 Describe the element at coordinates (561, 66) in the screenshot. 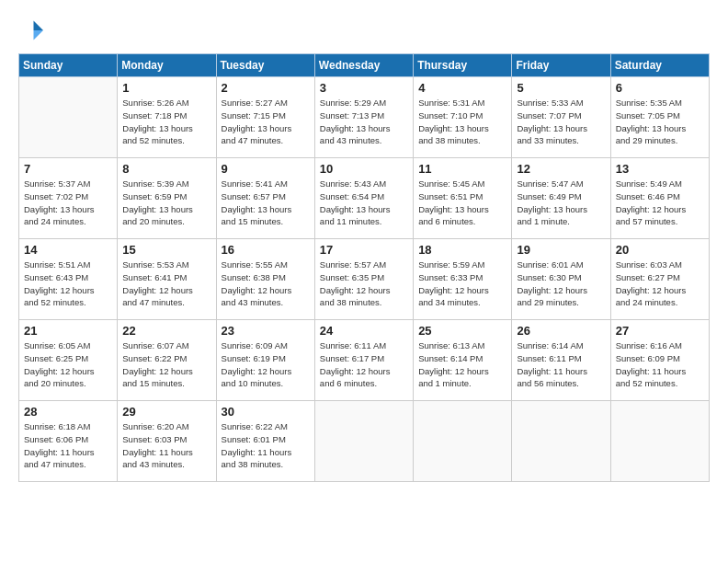

I see `weekday-header-friday: Friday` at that location.